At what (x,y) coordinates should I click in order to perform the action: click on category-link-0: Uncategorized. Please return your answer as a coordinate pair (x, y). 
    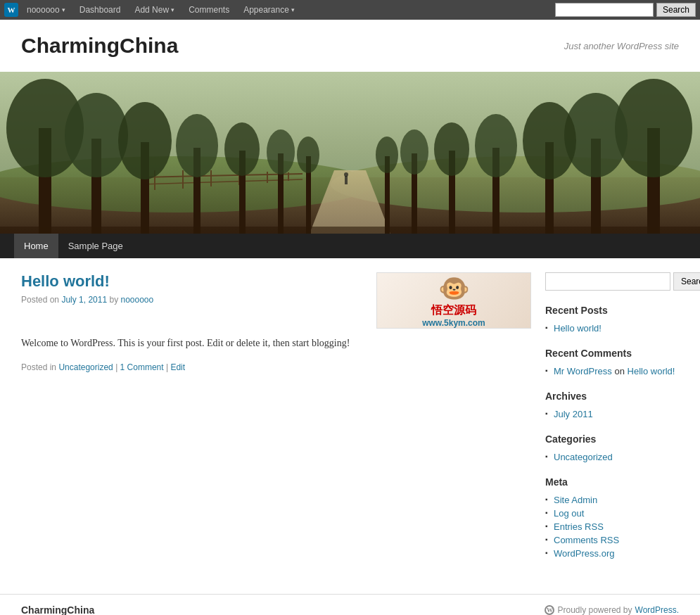
    Looking at the image, I should click on (583, 457).